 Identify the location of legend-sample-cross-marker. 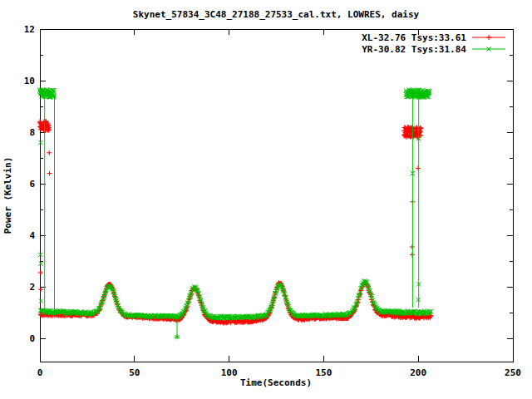
(489, 48).